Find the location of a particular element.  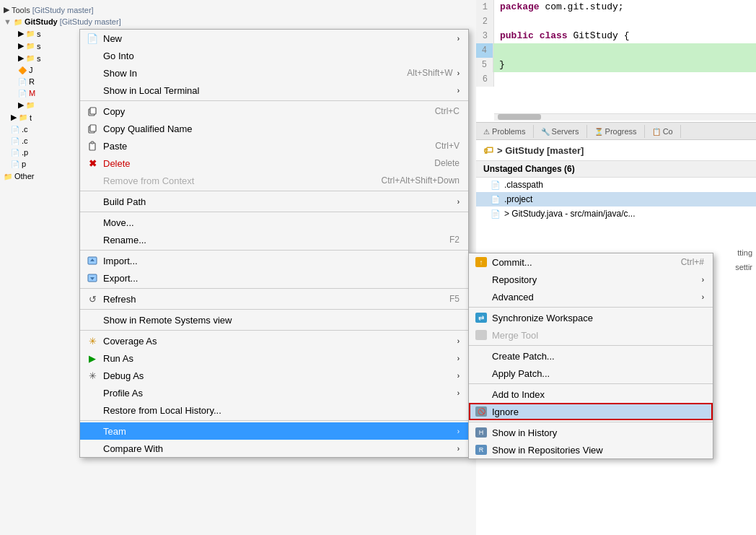

menu-item-new: 📄 New › is located at coordinates (274, 38).